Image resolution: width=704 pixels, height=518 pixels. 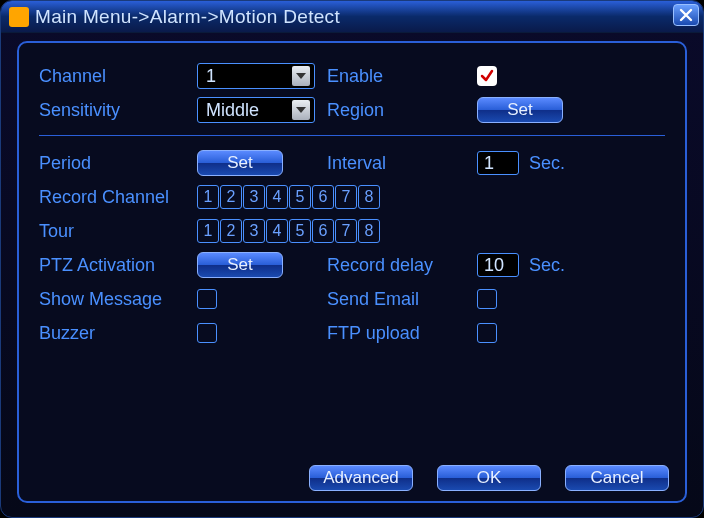 I want to click on enable-checkbox, so click(x=487, y=76).